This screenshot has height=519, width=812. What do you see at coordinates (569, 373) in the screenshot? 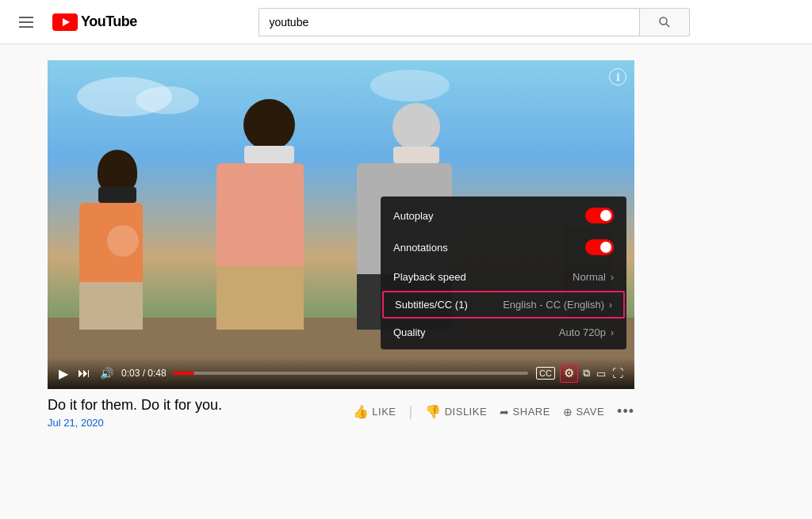
I see `settings-gear-icon: ⚙` at bounding box center [569, 373].